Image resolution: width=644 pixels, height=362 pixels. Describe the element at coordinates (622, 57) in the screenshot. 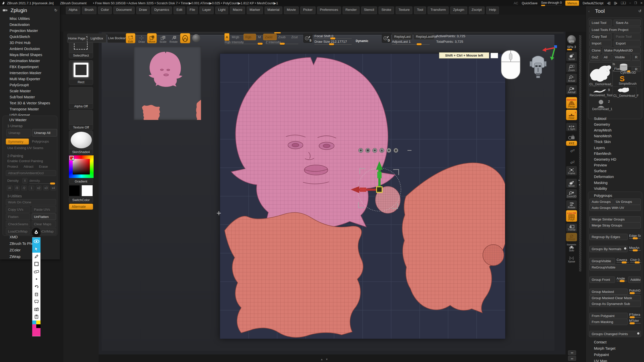

I see `goz-visible-button: Visible` at that location.